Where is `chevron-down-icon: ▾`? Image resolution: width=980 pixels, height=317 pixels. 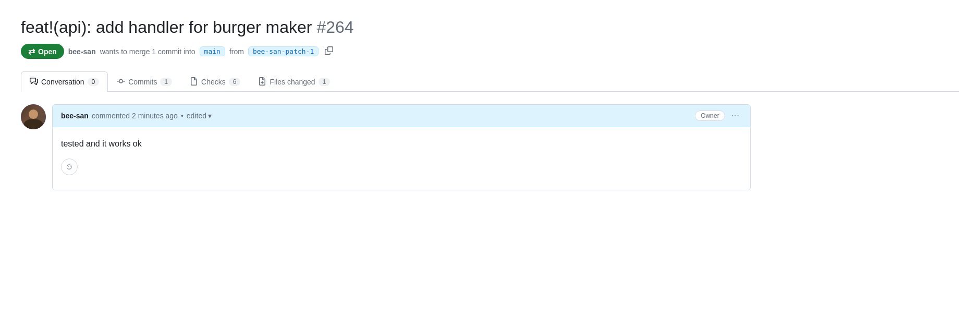 chevron-down-icon: ▾ is located at coordinates (210, 116).